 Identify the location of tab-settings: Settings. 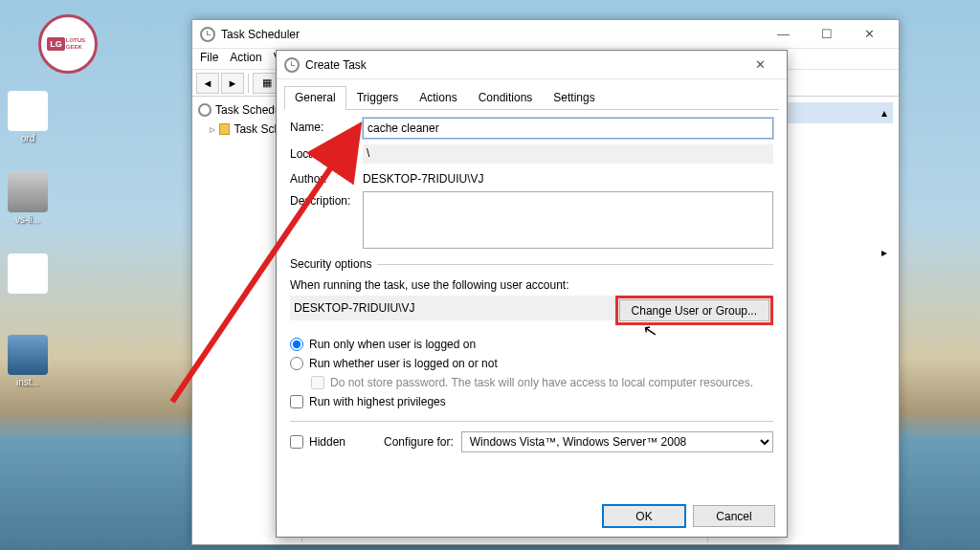
(574, 98).